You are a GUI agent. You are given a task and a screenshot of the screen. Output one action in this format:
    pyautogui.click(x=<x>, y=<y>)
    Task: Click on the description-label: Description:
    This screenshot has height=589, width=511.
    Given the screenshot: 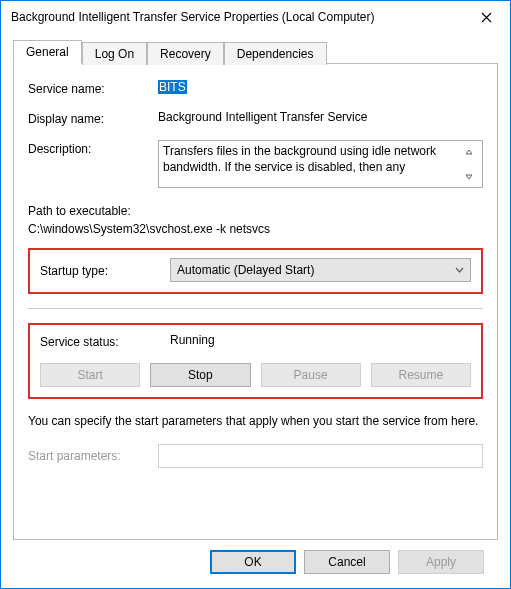 What is the action you would take?
    pyautogui.click(x=93, y=148)
    